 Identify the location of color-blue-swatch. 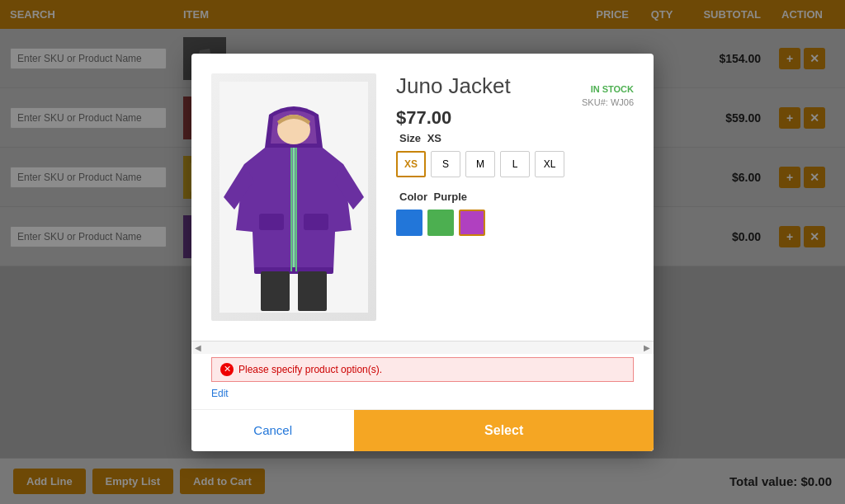
(409, 223).